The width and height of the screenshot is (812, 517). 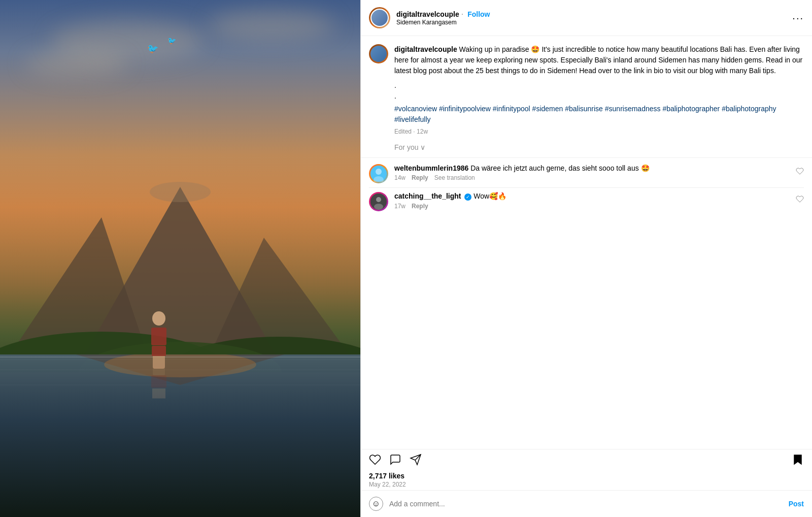 What do you see at coordinates (379, 202) in the screenshot?
I see `comment-2-avatar-image` at bounding box center [379, 202].